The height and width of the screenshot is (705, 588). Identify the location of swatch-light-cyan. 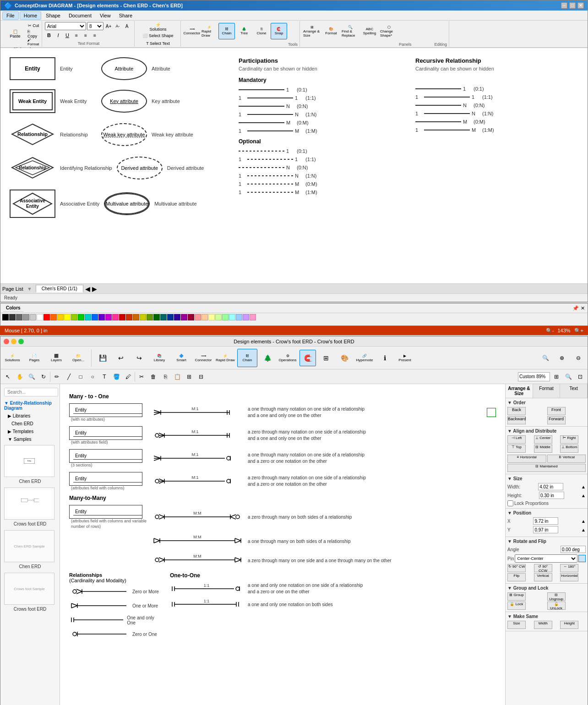
(232, 317).